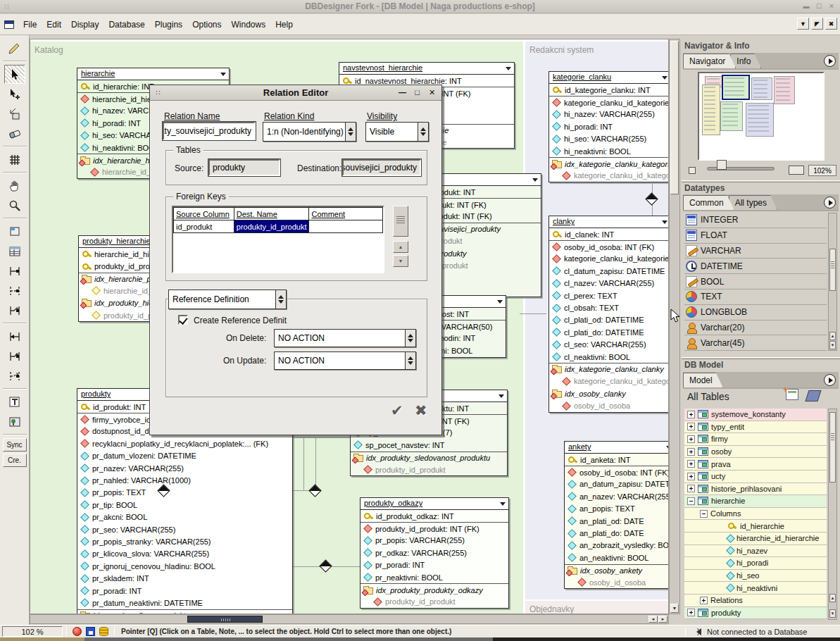 This screenshot has width=840, height=641. Describe the element at coordinates (609, 283) in the screenshot. I see `table-column-row: cl_nazev: VARCHAR(255)` at that location.